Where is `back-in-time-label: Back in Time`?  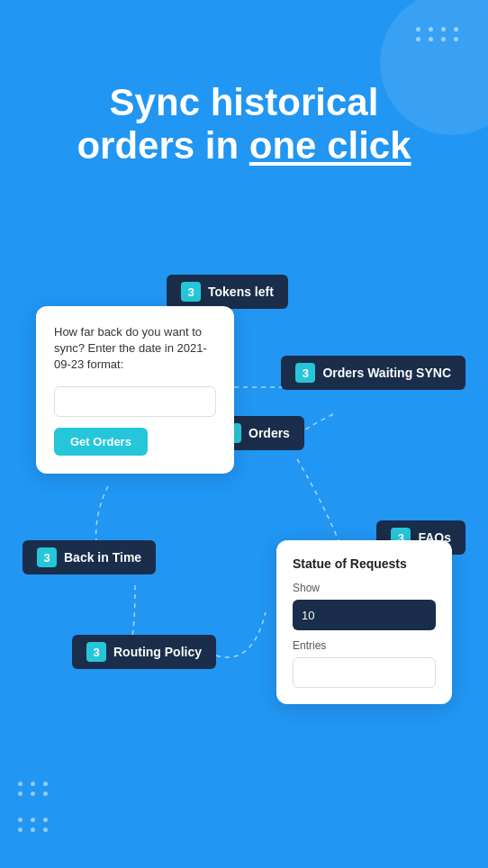
back-in-time-label: Back in Time is located at coordinates (103, 557).